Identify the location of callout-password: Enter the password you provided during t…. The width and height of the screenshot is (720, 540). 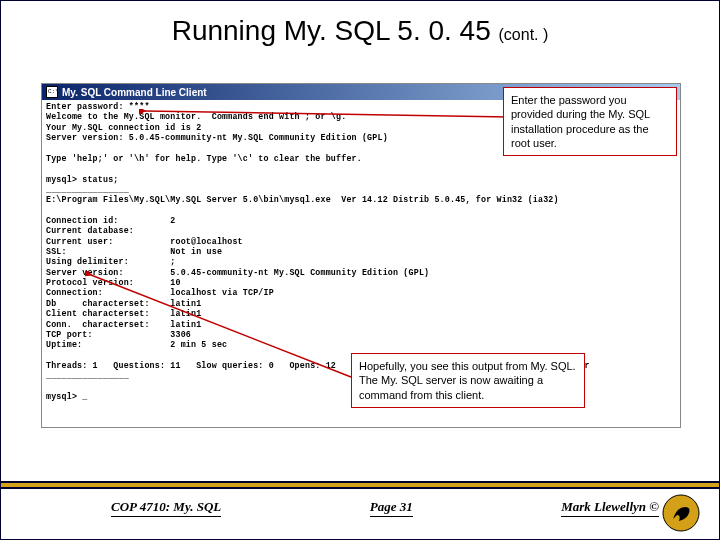
(590, 122).